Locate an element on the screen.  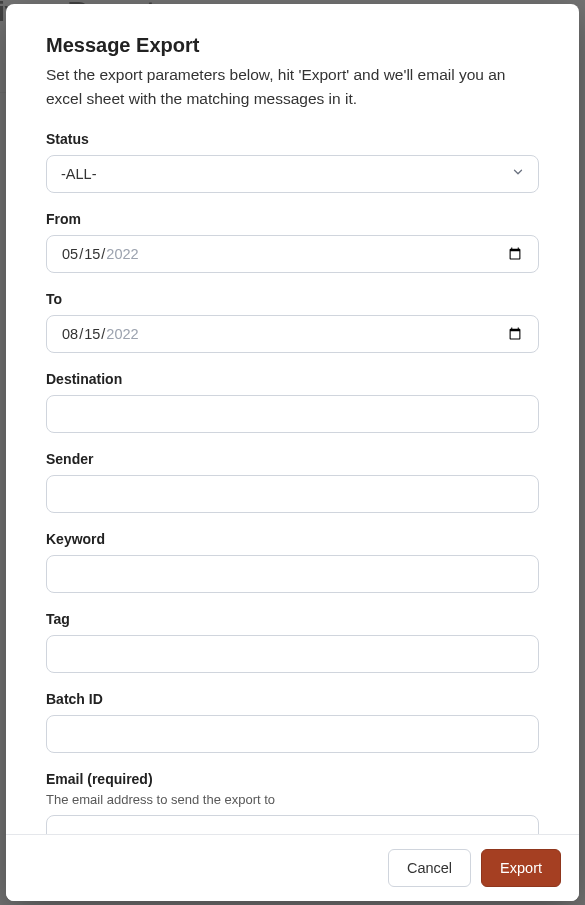
tag-input is located at coordinates (292, 654).